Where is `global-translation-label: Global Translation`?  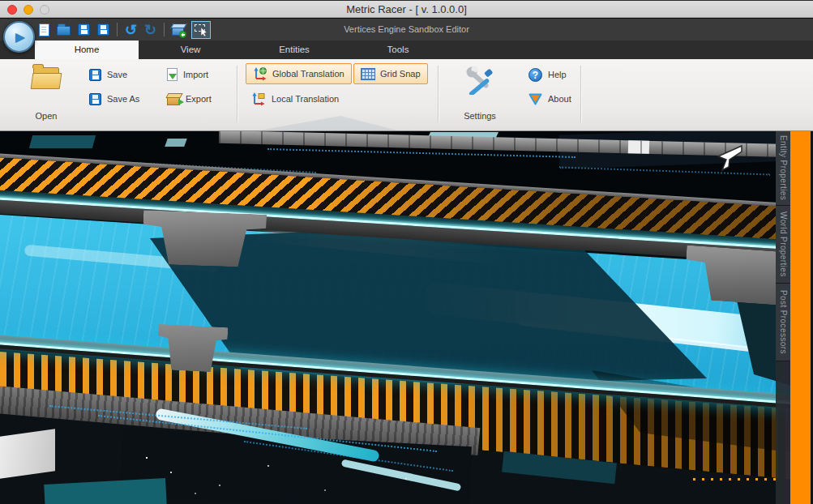 global-translation-label: Global Translation is located at coordinates (308, 74).